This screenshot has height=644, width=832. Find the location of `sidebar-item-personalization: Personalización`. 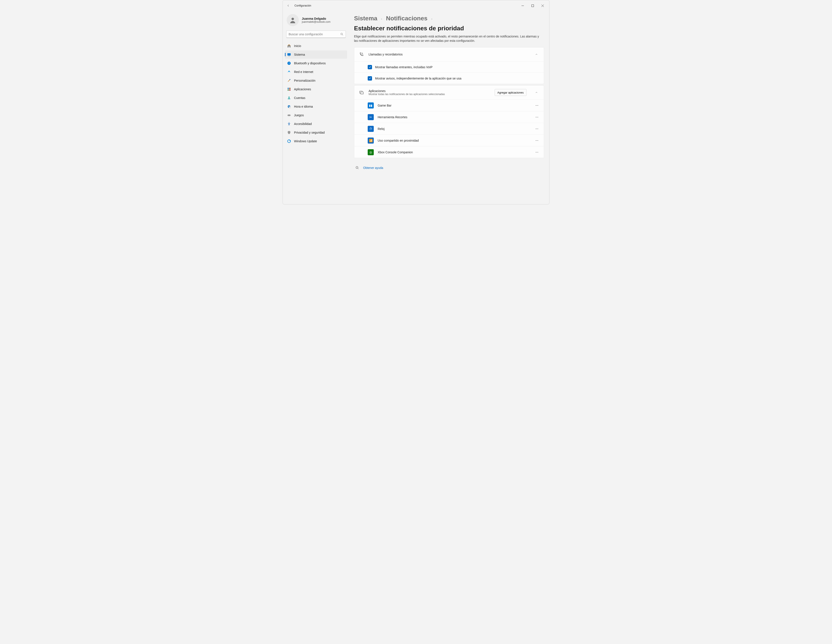

sidebar-item-personalization: Personalización is located at coordinates (316, 81).